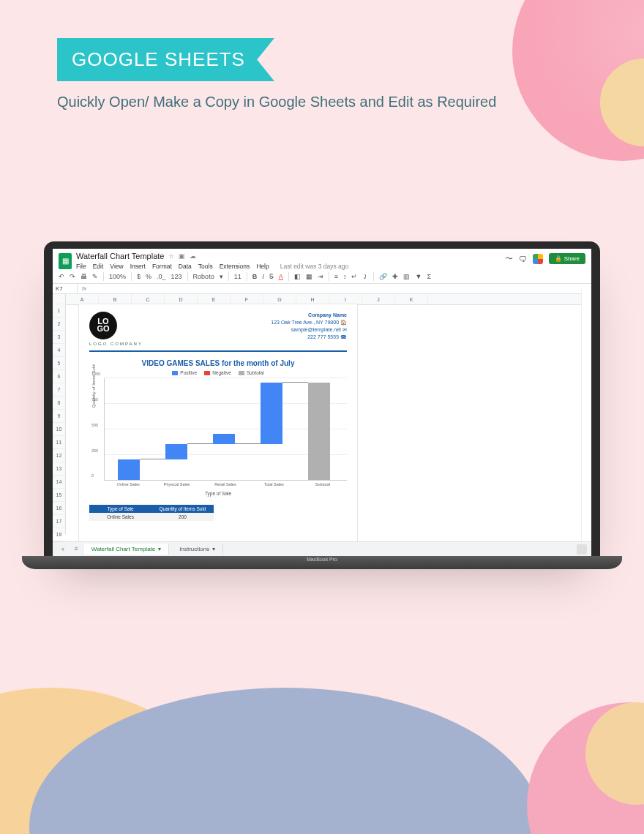  What do you see at coordinates (582, 549) in the screenshot?
I see `explore-button` at bounding box center [582, 549].